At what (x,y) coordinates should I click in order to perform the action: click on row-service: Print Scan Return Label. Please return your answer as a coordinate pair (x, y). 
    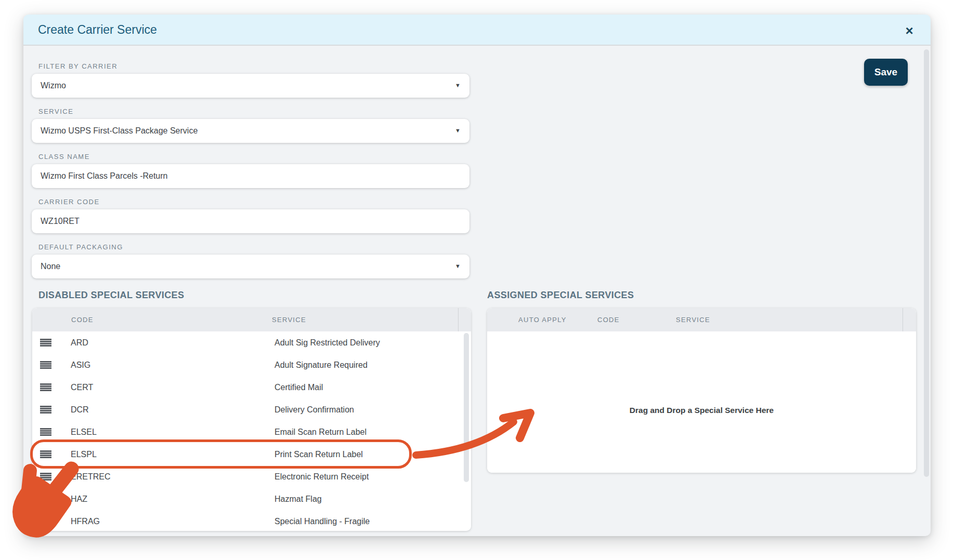
    Looking at the image, I should click on (319, 455).